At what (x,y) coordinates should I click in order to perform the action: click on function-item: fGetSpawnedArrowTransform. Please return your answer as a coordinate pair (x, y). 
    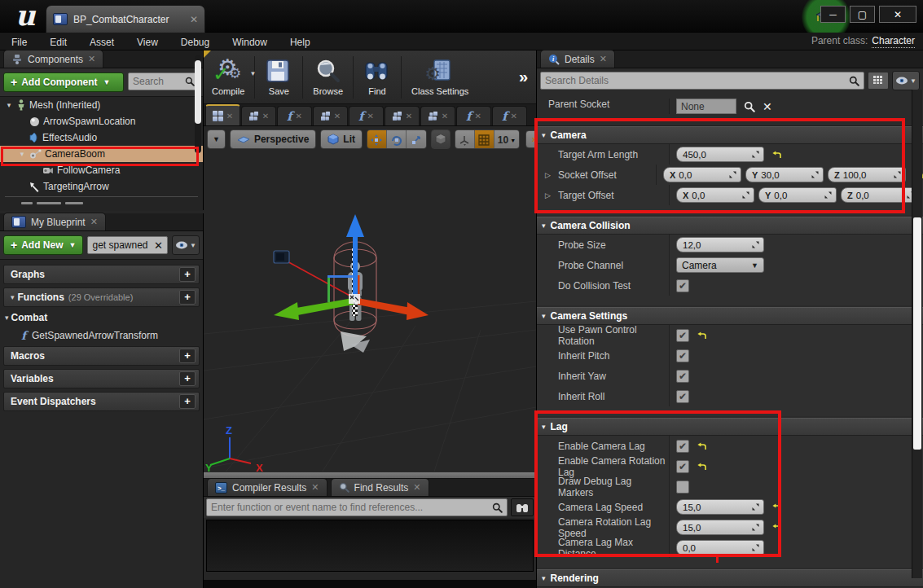
    Looking at the image, I should click on (101, 336).